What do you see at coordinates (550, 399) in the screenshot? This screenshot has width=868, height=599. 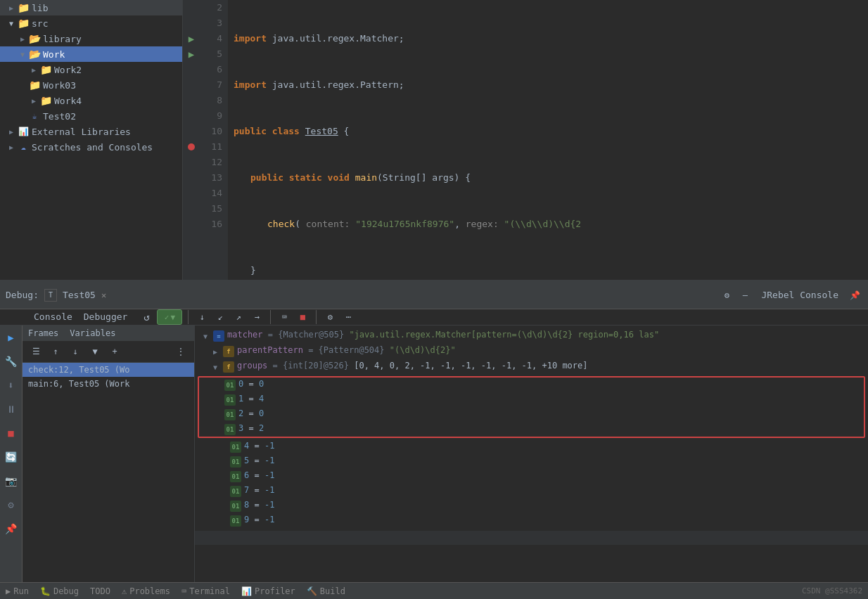 I see `groups-item-line-1: 1 = 4` at bounding box center [550, 399].